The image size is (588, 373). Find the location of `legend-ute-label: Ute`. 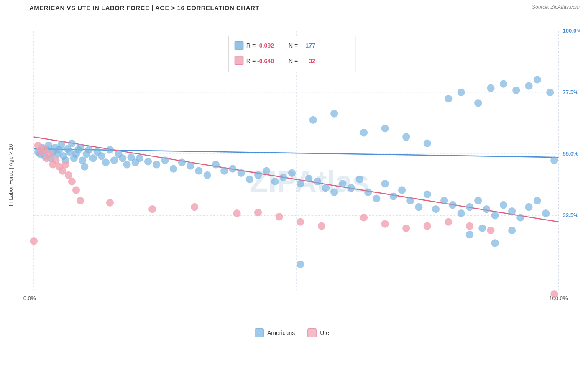

legend-ute-label: Ute is located at coordinates (325, 333).